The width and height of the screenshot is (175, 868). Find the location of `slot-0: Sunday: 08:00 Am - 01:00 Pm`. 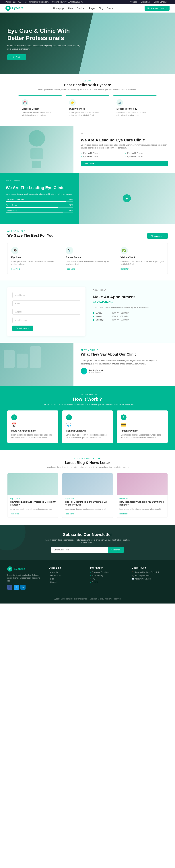

slot-0: Sunday: 08:00 Am - 01:00 Pm is located at coordinates (130, 313).